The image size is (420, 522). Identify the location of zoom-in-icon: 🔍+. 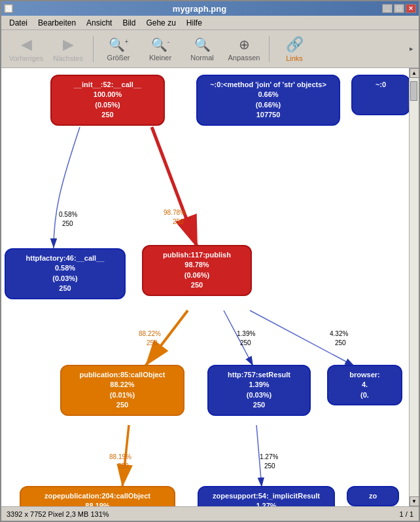
(119, 45).